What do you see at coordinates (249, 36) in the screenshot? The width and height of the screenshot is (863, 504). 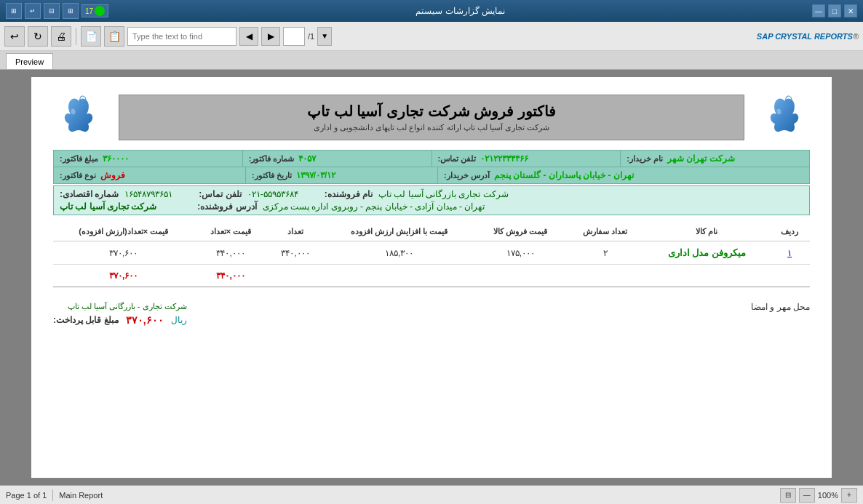 I see `prev-page-button: ◀` at bounding box center [249, 36].